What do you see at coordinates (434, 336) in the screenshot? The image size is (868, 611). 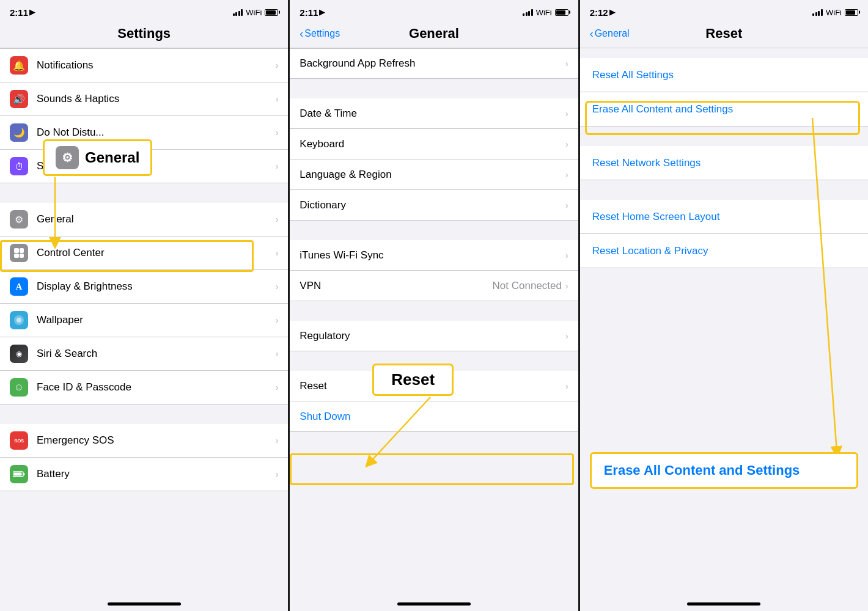 I see `list-item: Regulatory ›` at bounding box center [434, 336].